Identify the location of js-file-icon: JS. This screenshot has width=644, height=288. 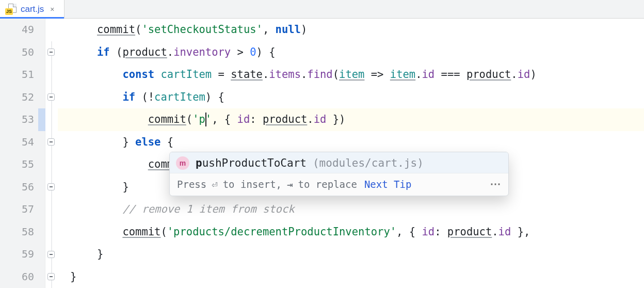
(11, 9).